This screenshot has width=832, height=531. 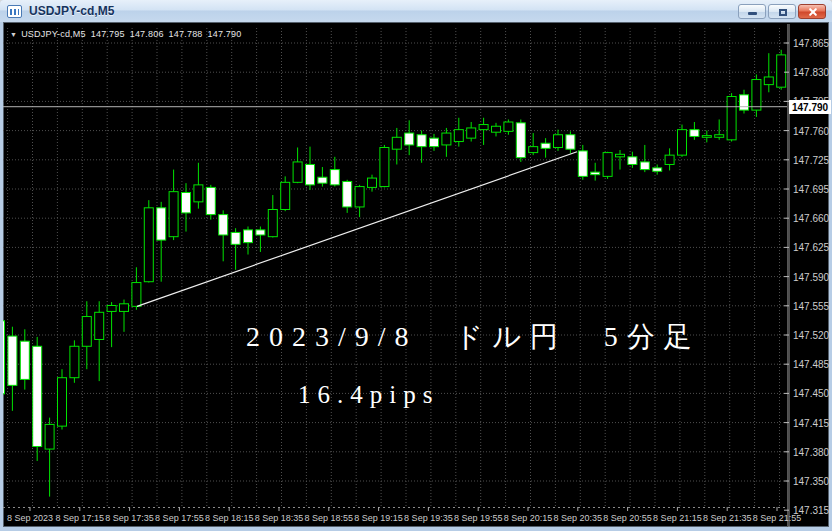 I want to click on price-axis-label: 147.415, so click(x=811, y=424).